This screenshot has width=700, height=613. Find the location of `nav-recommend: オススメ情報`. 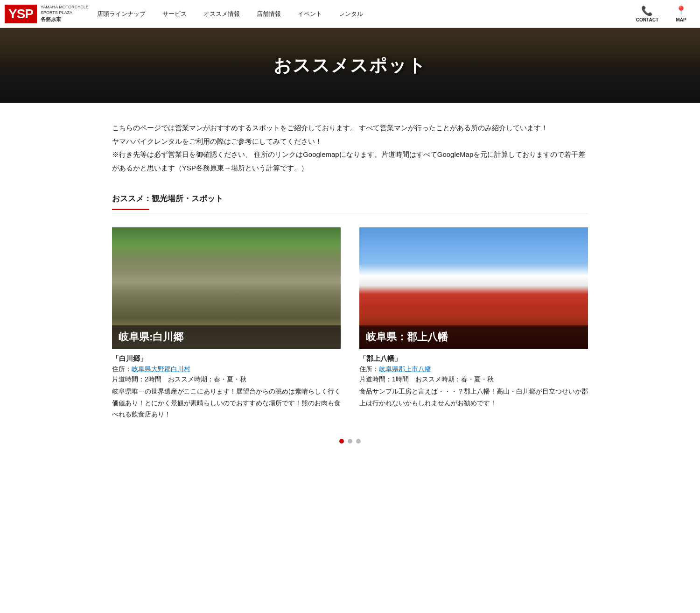

nav-recommend: オススメ情報 is located at coordinates (222, 14).